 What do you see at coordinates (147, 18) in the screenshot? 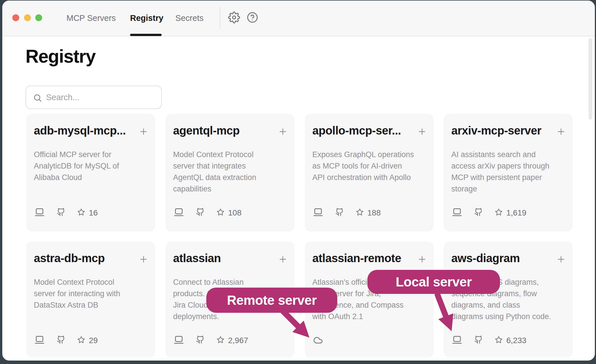
I see `tab-registry-label: Registry` at bounding box center [147, 18].